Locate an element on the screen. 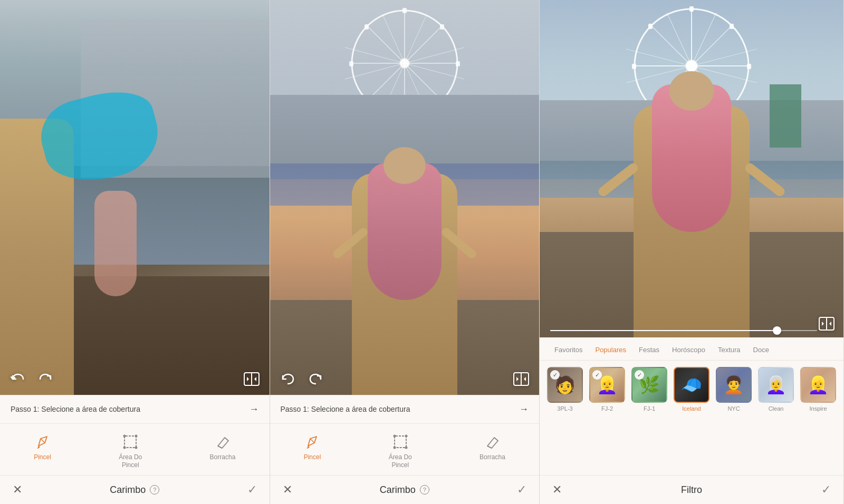  slider-fill is located at coordinates (664, 331).